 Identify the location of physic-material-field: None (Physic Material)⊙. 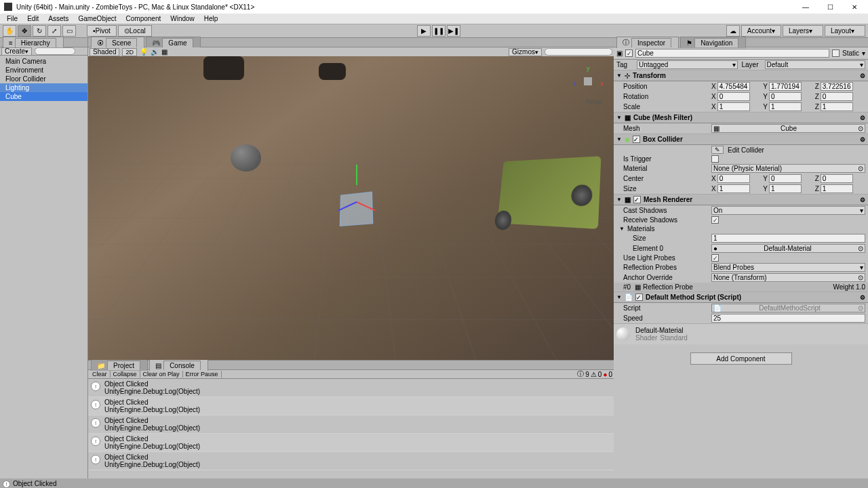
(788, 168).